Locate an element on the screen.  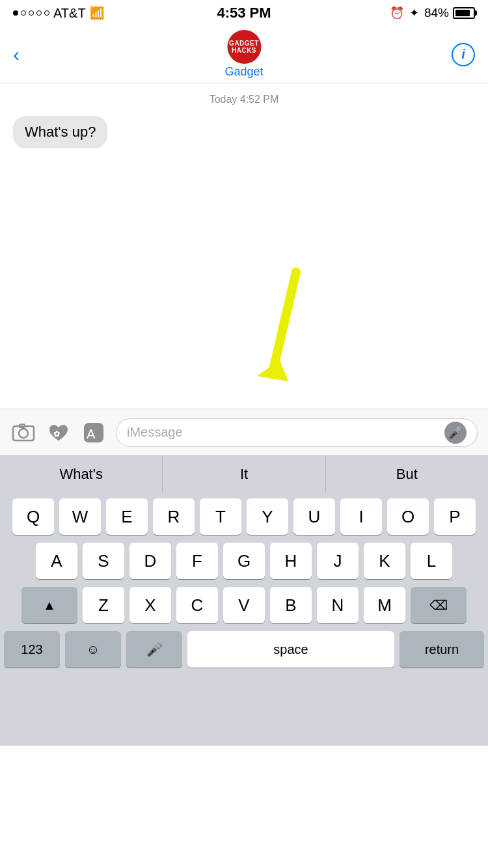
key-j: J is located at coordinates (338, 561).